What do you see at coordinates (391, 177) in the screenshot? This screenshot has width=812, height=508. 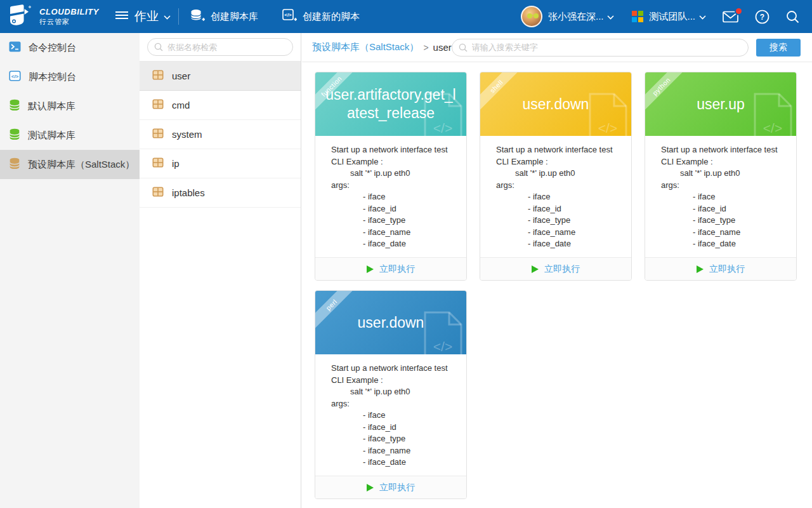 I see `script-card: function user.artifactory.get_latest_rel…` at bounding box center [391, 177].